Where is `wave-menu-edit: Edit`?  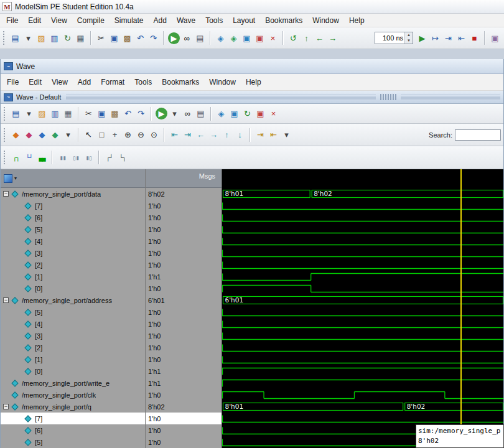 wave-menu-edit: Edit is located at coordinates (35, 82).